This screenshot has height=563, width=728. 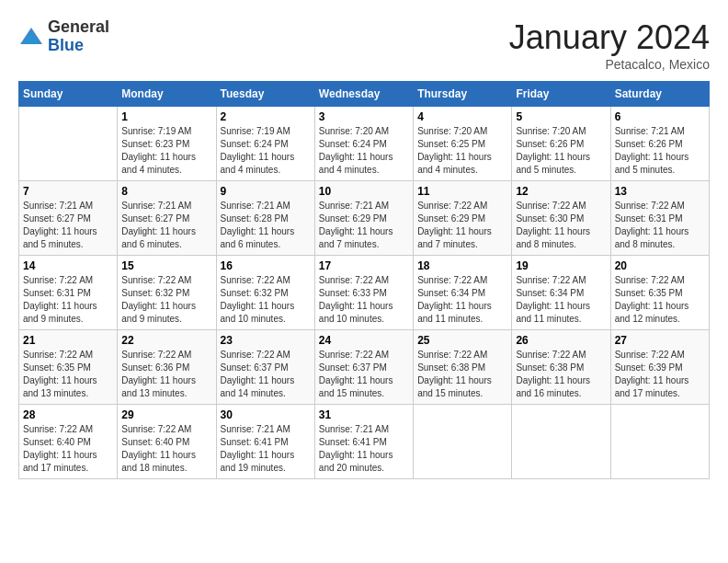 I want to click on day-info: Sunrise: 7:21 AMSunset: 6:29 PMDaylight:…, so click(x=364, y=225).